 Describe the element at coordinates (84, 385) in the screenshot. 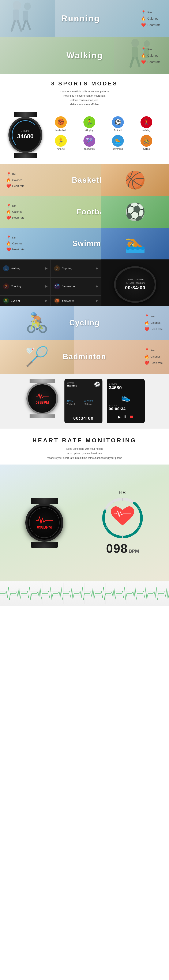

I see `training-header: SPORT Training ⚽` at that location.